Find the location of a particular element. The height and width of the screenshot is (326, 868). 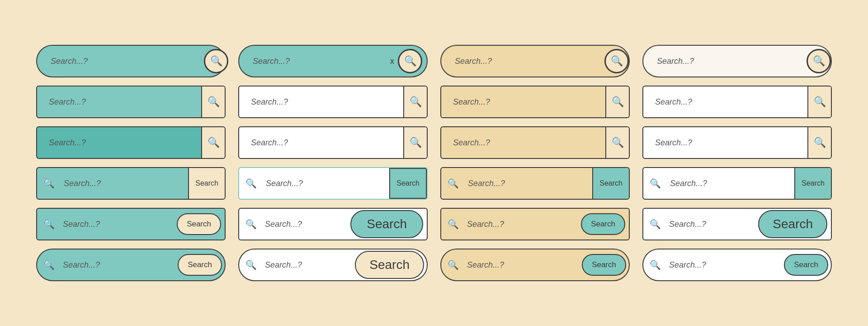

search-icon-r1c4: 🔍 is located at coordinates (819, 61).